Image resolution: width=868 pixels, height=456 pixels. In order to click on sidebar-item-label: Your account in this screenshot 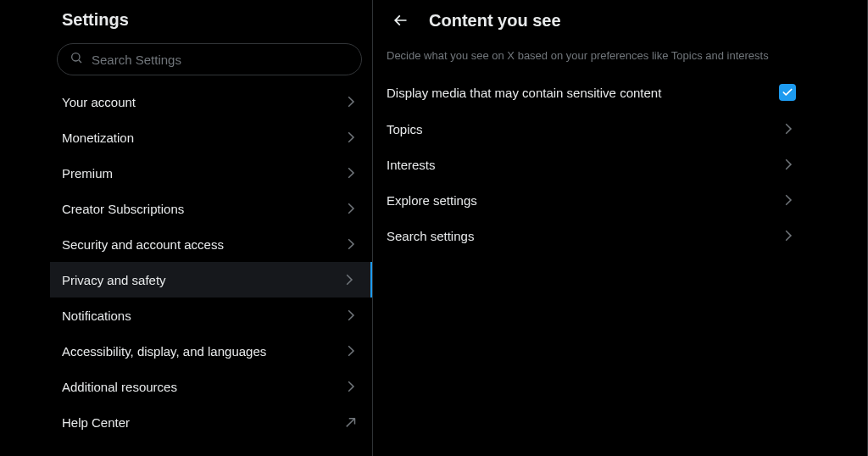, I will do `click(98, 102)`.